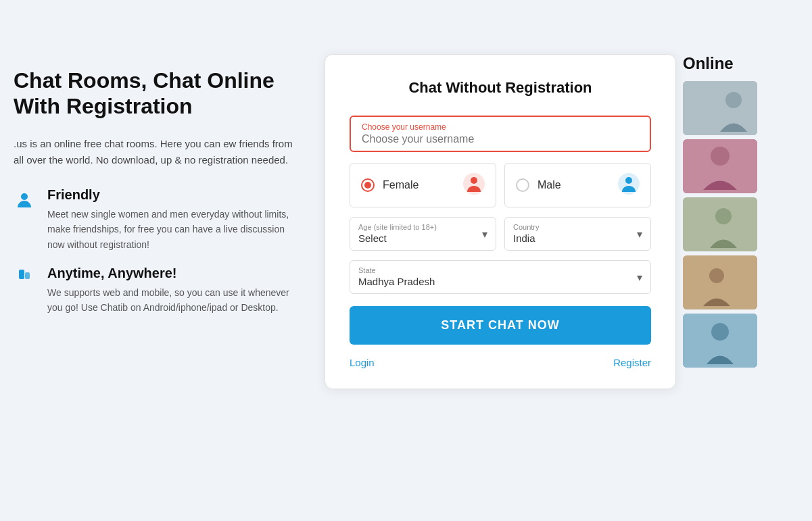  I want to click on female-radio, so click(368, 185).